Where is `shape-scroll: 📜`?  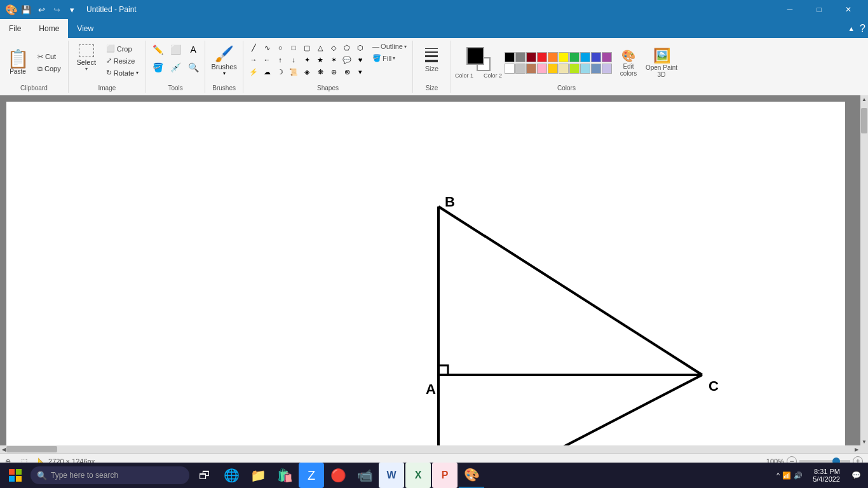 shape-scroll: 📜 is located at coordinates (294, 72).